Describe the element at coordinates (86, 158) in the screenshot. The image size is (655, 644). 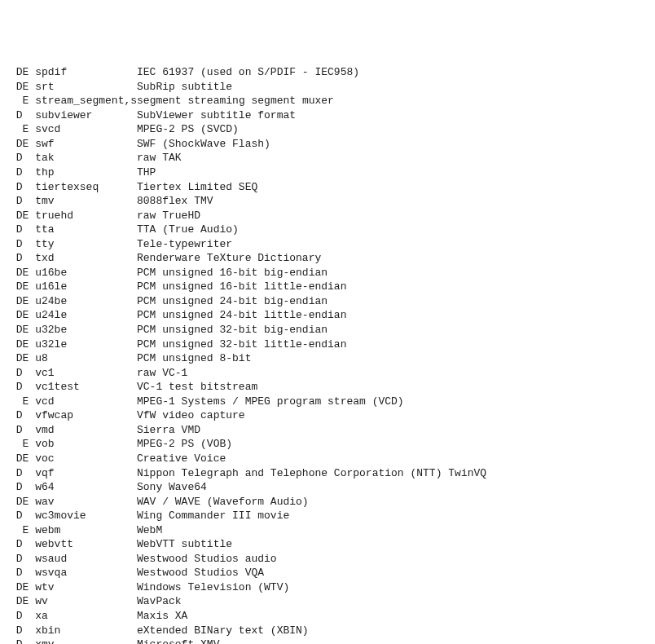
I see `name-cell: tak` at that location.